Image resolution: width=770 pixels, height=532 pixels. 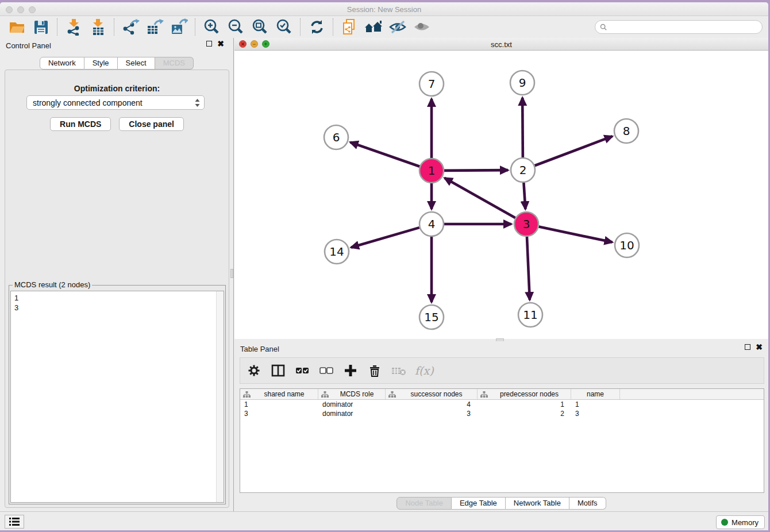 I want to click on close-table-panel-icon: ✖, so click(x=759, y=347).